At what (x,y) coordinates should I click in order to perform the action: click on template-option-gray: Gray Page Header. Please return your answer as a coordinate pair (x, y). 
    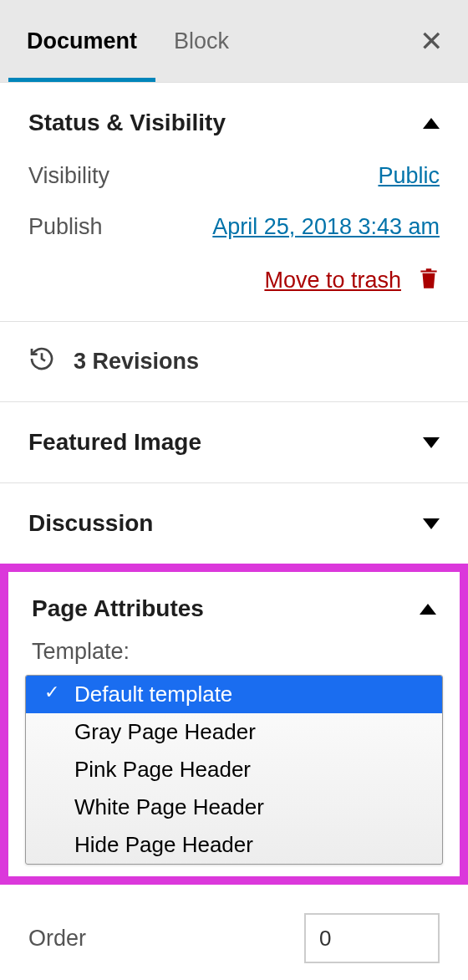
    Looking at the image, I should click on (234, 732).